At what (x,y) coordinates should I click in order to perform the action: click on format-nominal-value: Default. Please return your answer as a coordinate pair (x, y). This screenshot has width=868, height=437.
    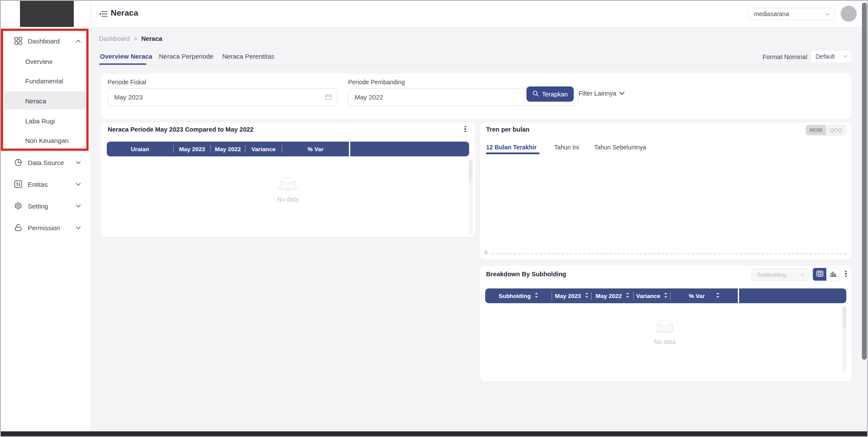
    Looking at the image, I should click on (825, 56).